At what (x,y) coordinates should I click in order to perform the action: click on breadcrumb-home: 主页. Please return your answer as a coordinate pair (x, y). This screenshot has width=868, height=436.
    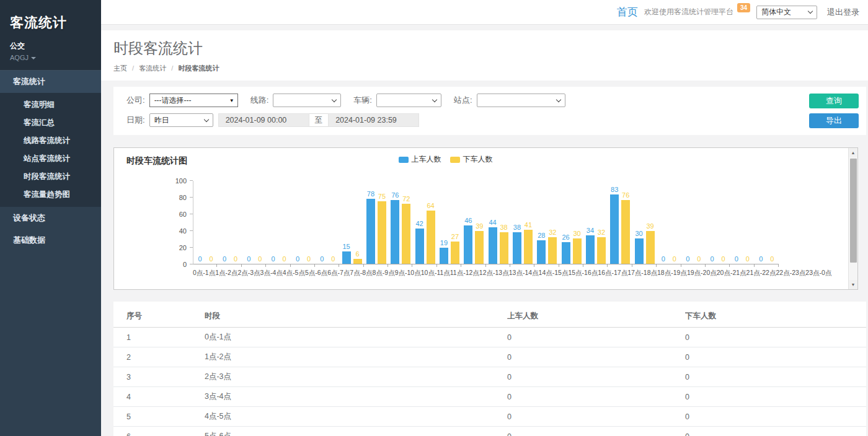
    Looking at the image, I should click on (120, 68).